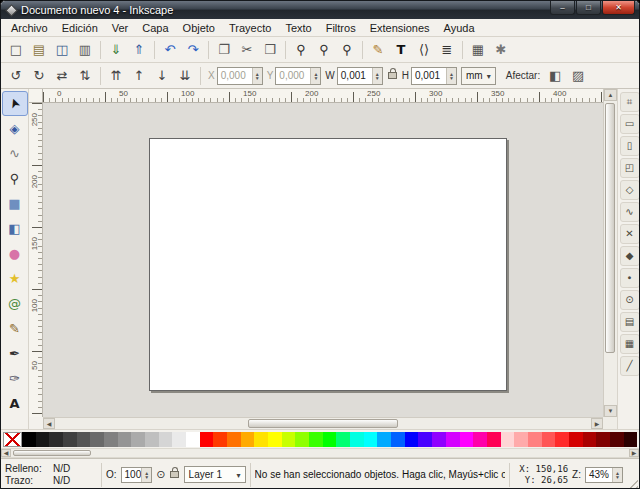 Image resolution: width=640 pixels, height=489 pixels. I want to click on import-button: ⇓, so click(116, 50).